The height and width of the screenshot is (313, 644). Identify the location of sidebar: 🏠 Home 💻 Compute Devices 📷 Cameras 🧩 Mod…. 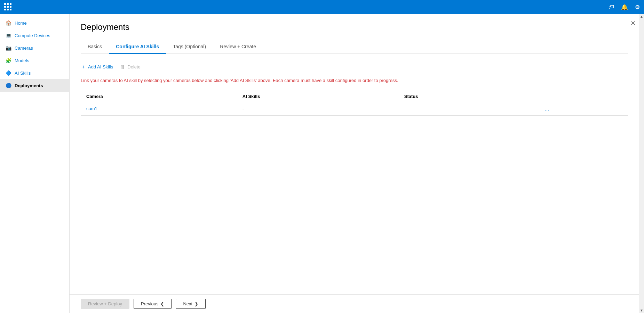
(35, 163).